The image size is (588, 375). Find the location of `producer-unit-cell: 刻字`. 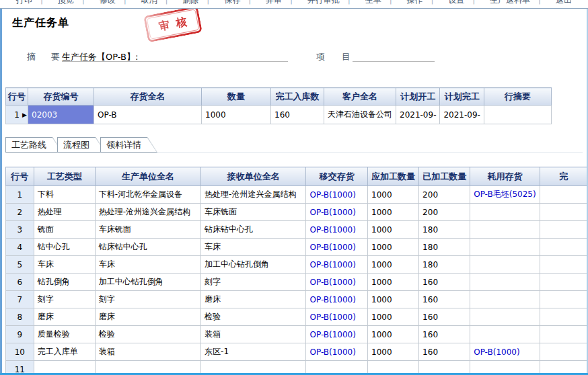

producer-unit-cell: 刻字 is located at coordinates (148, 300).